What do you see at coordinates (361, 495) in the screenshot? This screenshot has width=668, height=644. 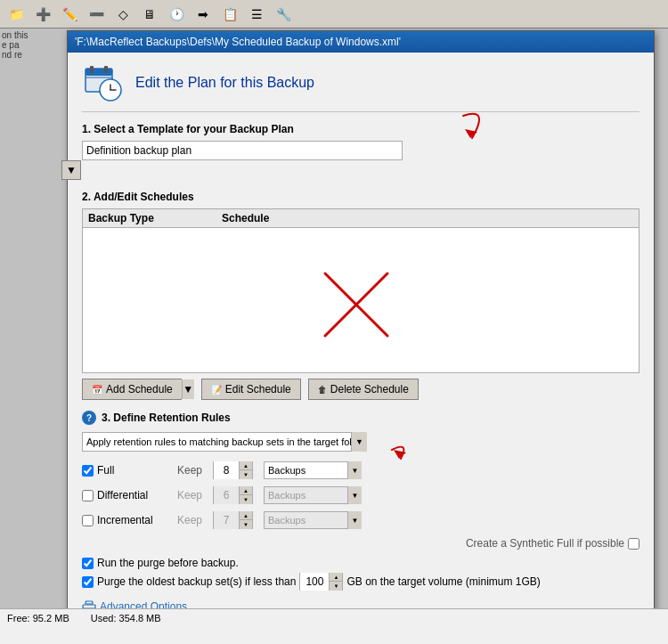 I see `retention-rows: Full Keep ▲ ▼ Backups ▼` at bounding box center [361, 495].